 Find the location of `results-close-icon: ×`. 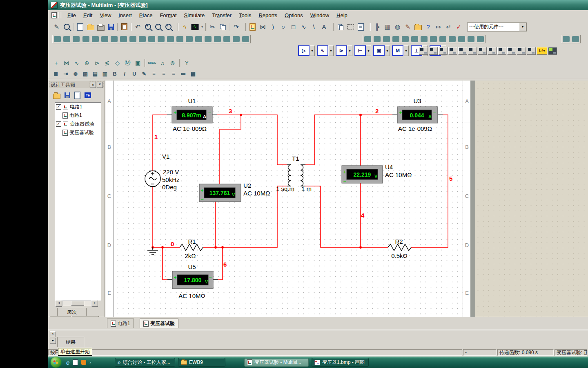

results-close-icon: × is located at coordinates (53, 334).